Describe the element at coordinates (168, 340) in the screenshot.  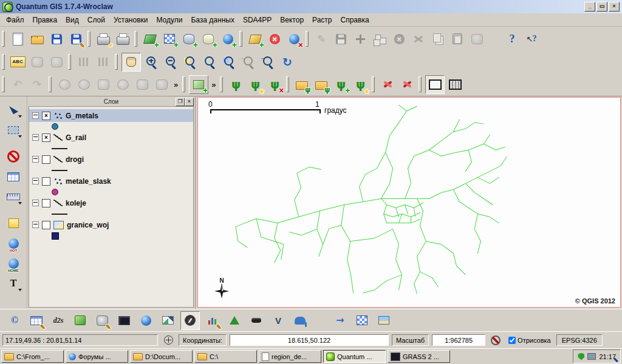
I see `mouse-position-toggle-icon` at that location.